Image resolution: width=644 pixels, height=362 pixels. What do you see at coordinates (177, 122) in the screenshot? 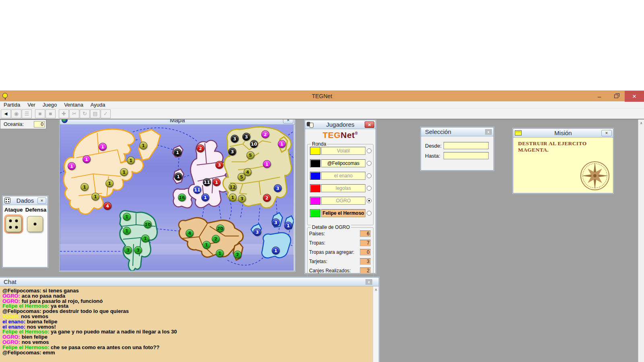
I see `map-titlebar: Mapa ✕` at bounding box center [177, 122].